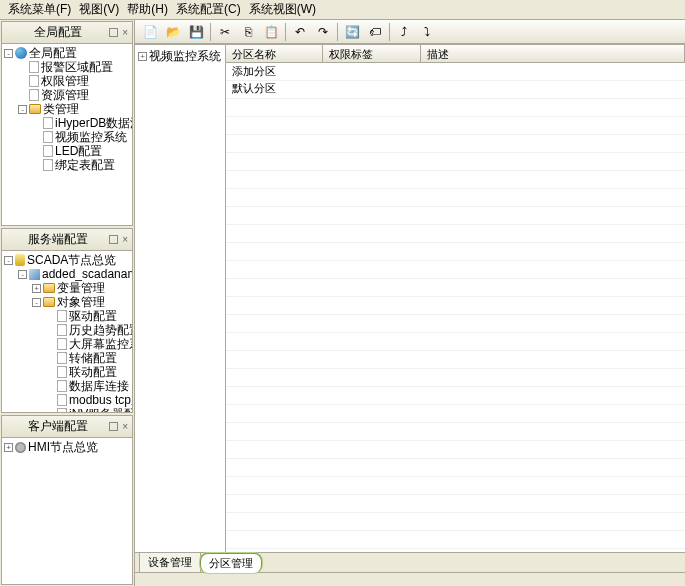 The height and width of the screenshot is (586, 685). I want to click on tb-copy: ⎘, so click(248, 32).